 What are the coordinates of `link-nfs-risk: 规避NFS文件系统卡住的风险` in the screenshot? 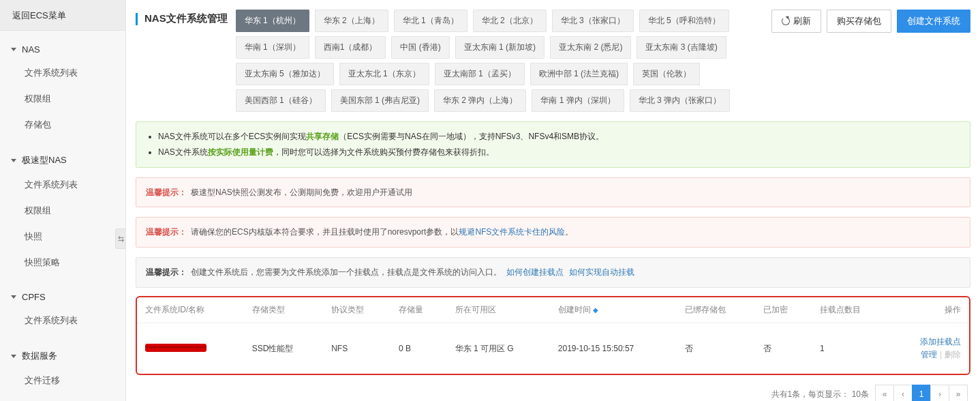 It's located at (512, 232).